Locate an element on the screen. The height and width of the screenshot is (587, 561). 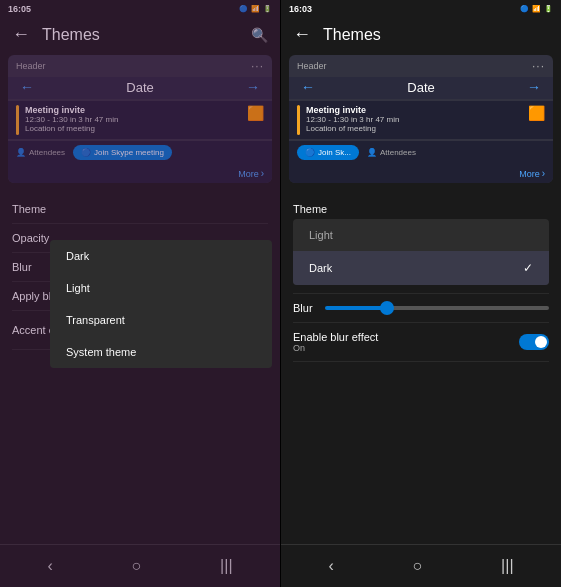
left-event-location: Location of meeting is located at coordinates (133, 128).